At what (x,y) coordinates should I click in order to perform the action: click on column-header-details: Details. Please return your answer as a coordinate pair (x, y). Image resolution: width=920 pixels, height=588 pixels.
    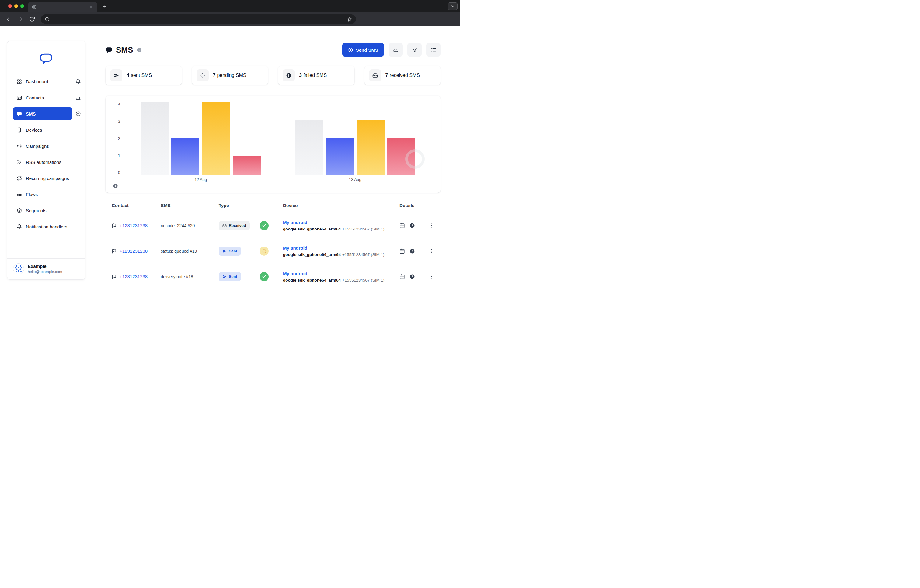
    Looking at the image, I should click on (416, 205).